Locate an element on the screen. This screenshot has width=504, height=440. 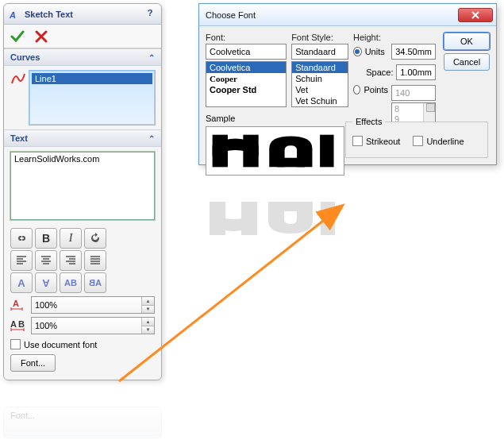
flip-vertical-down-button: A is located at coordinates (46, 283).